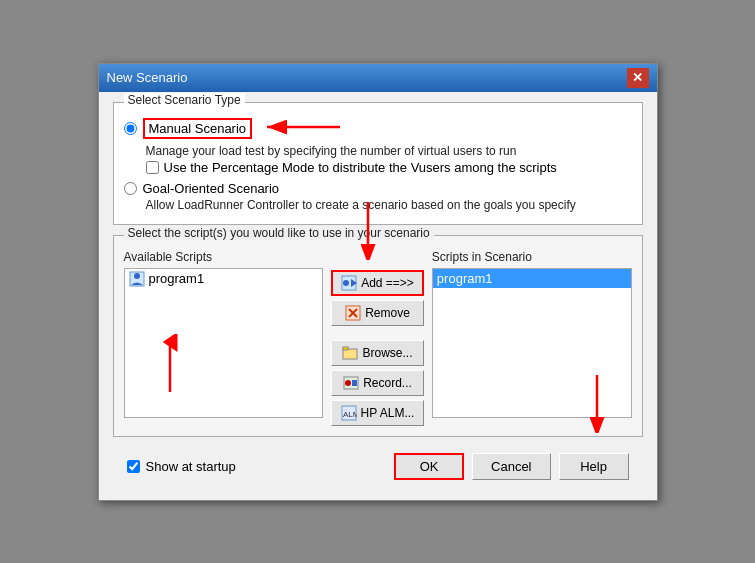  I want to click on manual-scenario-radio, so click(130, 128).